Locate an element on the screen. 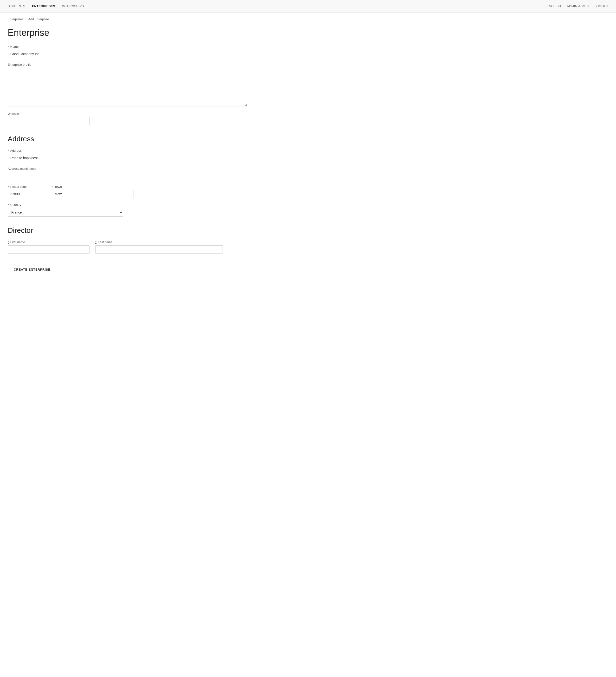 The width and height of the screenshot is (616, 677). address-required-star: * is located at coordinates (8, 150).